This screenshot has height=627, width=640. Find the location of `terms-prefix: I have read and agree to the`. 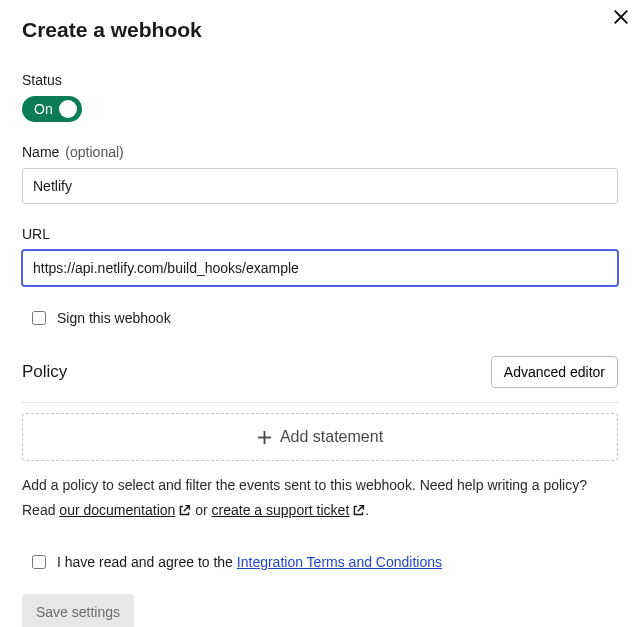

terms-prefix: I have read and agree to the is located at coordinates (147, 562).